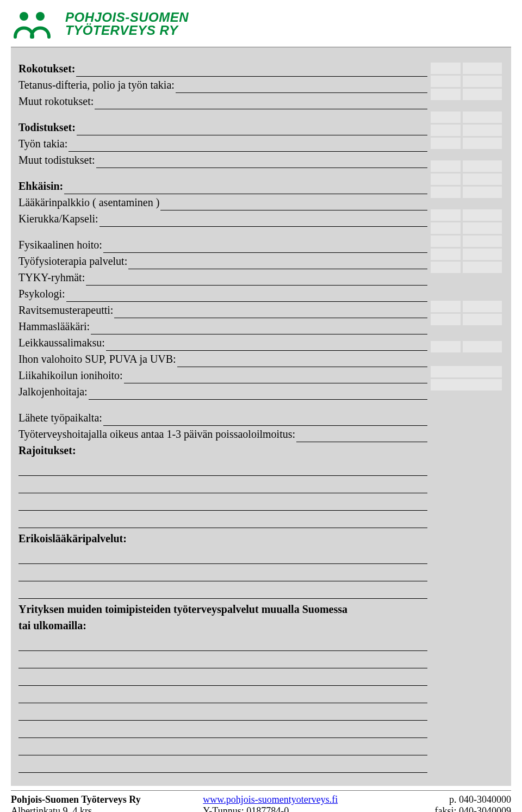 Image resolution: width=522 pixels, height=812 pixels. I want to click on fys-item-2: TYKY-ryhmät:, so click(52, 277).